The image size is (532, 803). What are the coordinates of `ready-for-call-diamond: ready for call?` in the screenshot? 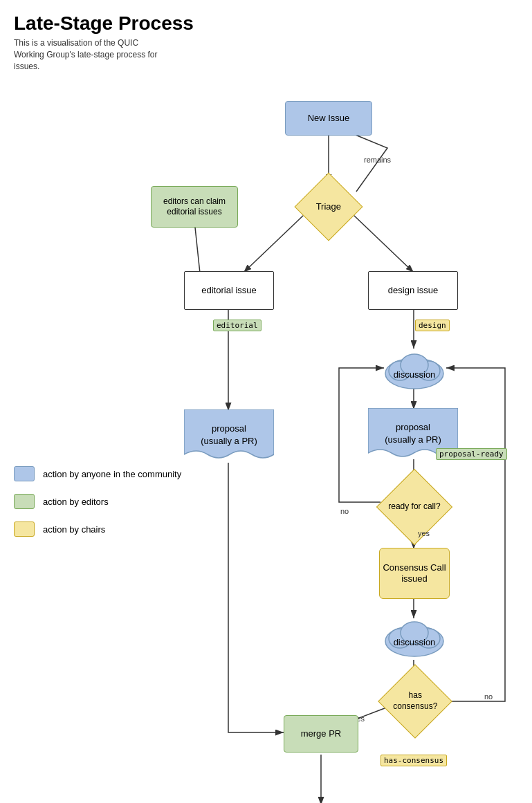 It's located at (414, 507).